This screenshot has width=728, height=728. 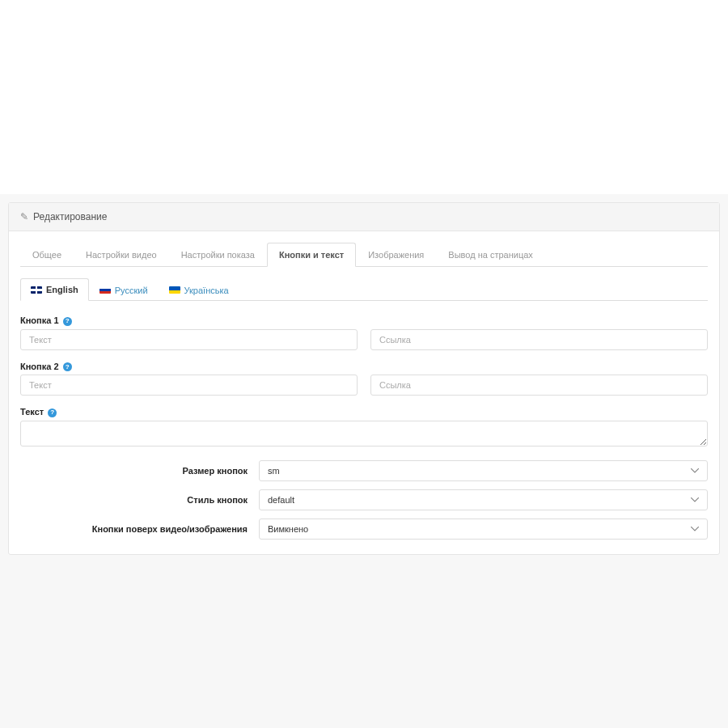 I want to click on main-tabs: Общее Настройки видео Настройки показа К…, so click(x=364, y=255).